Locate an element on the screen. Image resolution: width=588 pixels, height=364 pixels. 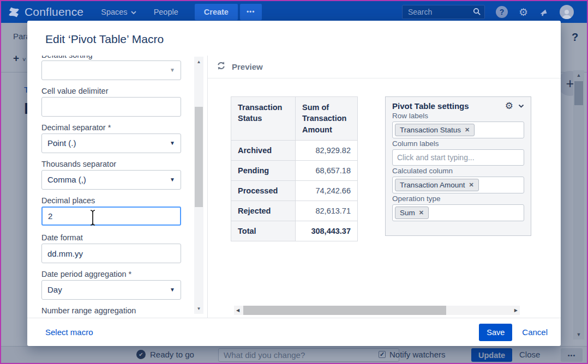
create-button: Create is located at coordinates (216, 12).